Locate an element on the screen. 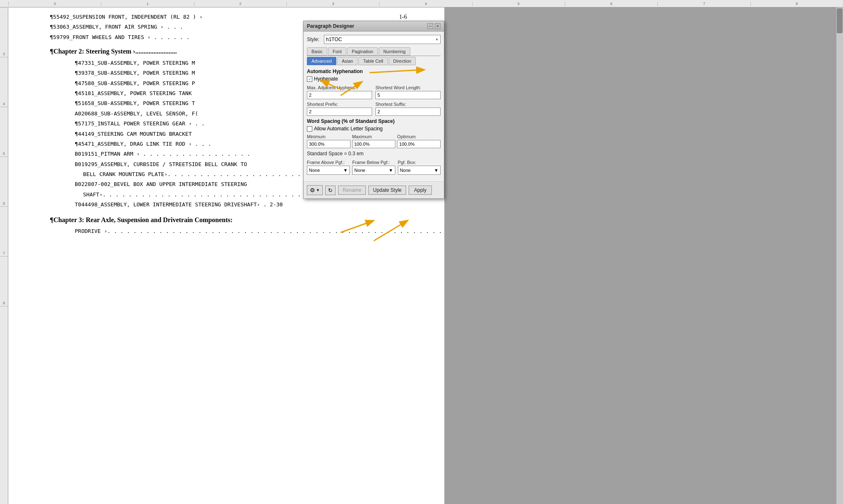 The image size is (843, 504). ruler-top: 0 1 2 3 4 5 6 7 8 is located at coordinates (422, 4).